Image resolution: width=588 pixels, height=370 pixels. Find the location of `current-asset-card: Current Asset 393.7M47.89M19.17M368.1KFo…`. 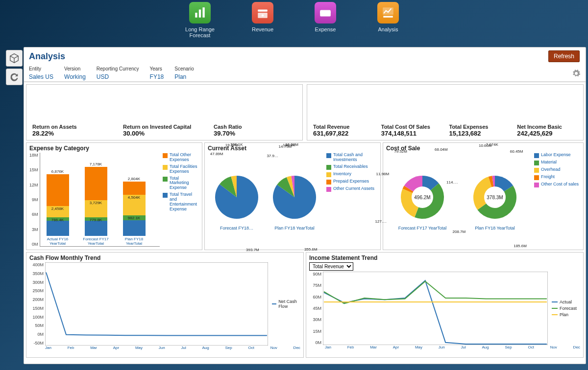

current-asset-card: Current Asset 393.7M47.89M19.17M368.1KFo… is located at coordinates (293, 196).